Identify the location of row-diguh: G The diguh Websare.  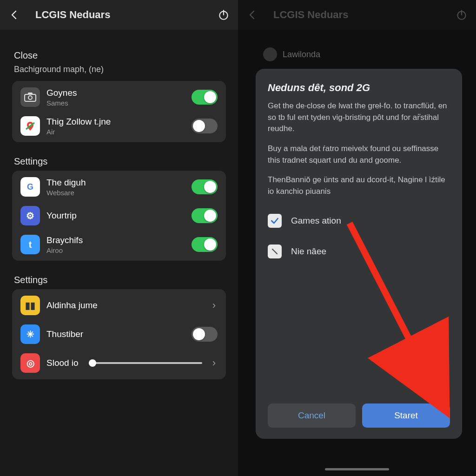
(119, 187).